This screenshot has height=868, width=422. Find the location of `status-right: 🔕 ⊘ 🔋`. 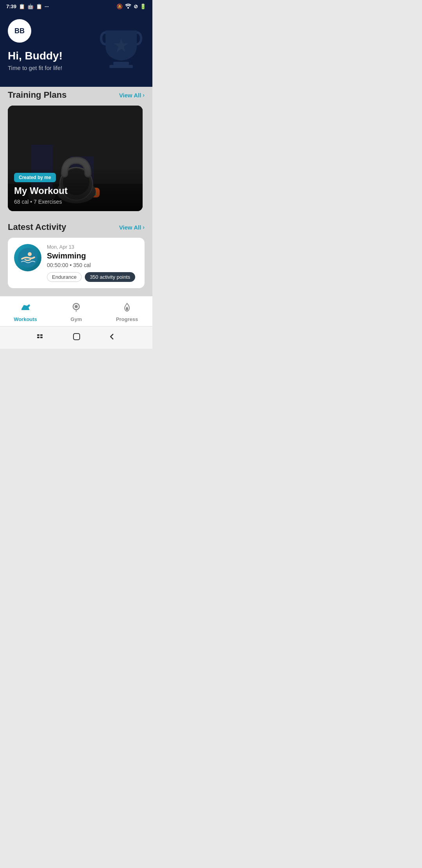

status-right: 🔕 ⊘ 🔋 is located at coordinates (131, 6).